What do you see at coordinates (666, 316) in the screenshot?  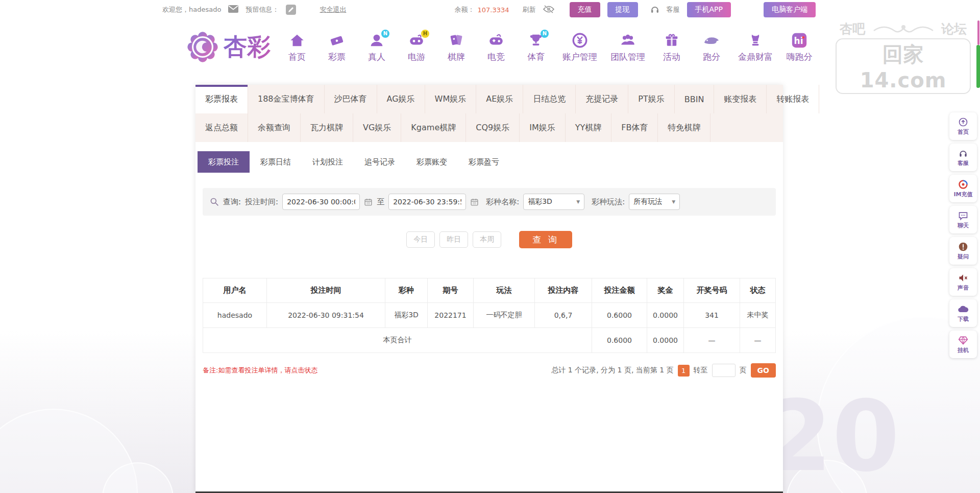 I see `cell-prize: 0.0000` at bounding box center [666, 316].